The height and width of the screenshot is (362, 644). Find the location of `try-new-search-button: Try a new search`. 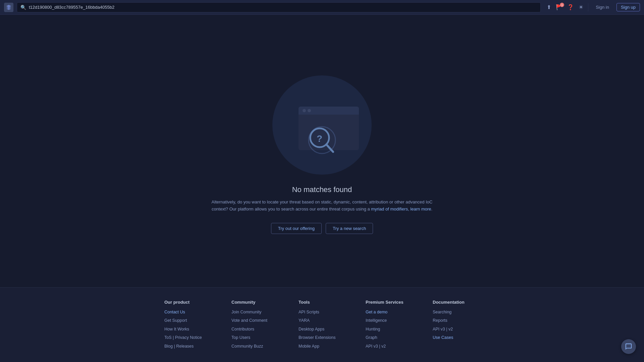

try-new-search-button: Try a new search is located at coordinates (350, 229).